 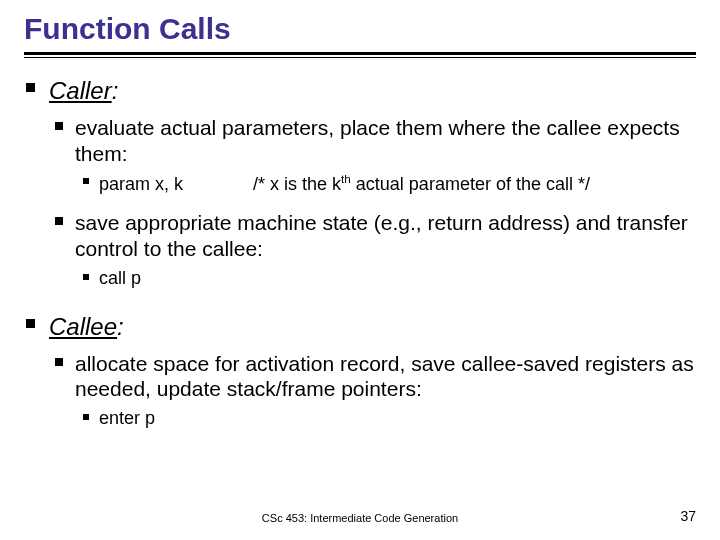 I want to click on title-rule-thick, so click(x=360, y=54).